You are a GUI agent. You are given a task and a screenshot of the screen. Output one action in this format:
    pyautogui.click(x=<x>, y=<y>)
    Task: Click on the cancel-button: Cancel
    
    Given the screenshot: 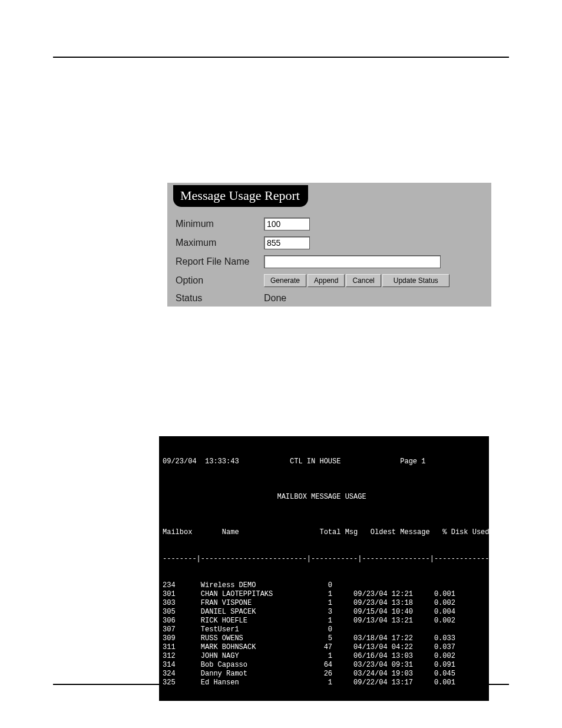 What is the action you would take?
    pyautogui.click(x=363, y=281)
    